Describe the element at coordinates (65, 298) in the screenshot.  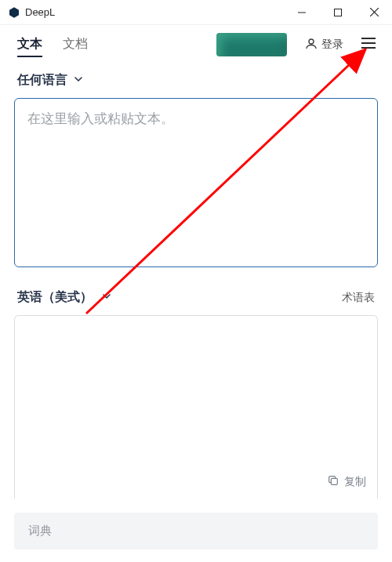
I see `target-language-selector: 英语（美式）` at that location.